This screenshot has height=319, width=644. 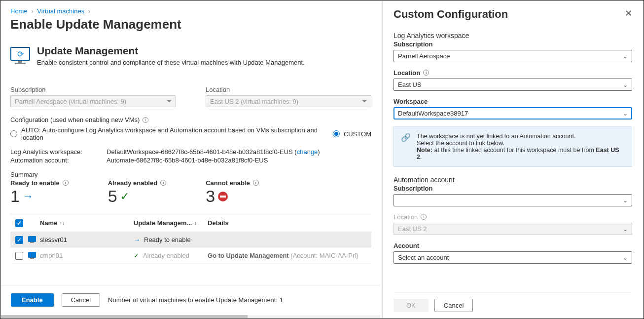 I want to click on radio-auto-label: AUTO: Auto-configure Log Analytics works…, so click(x=171, y=134).